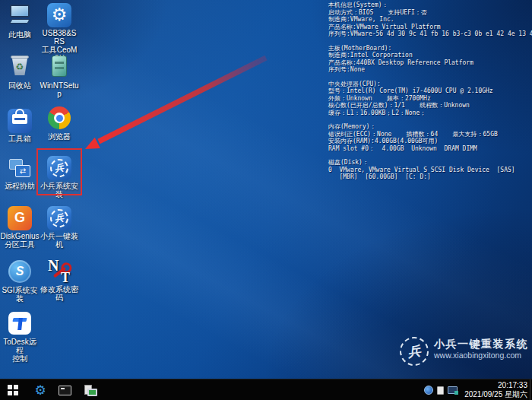 Image resolution: width=532 pixels, height=400 pixels. I want to click on clock-time: 20:17:33, so click(496, 386).